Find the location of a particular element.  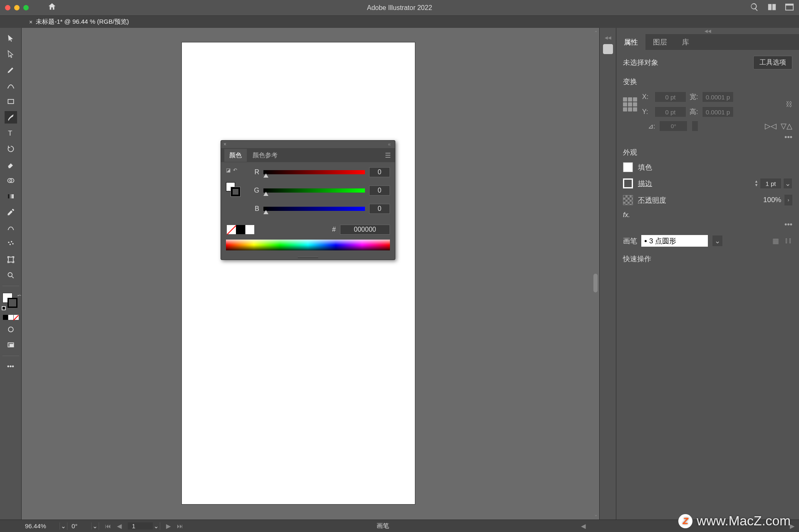

rectangle-tool-icon is located at coordinates (11, 101).